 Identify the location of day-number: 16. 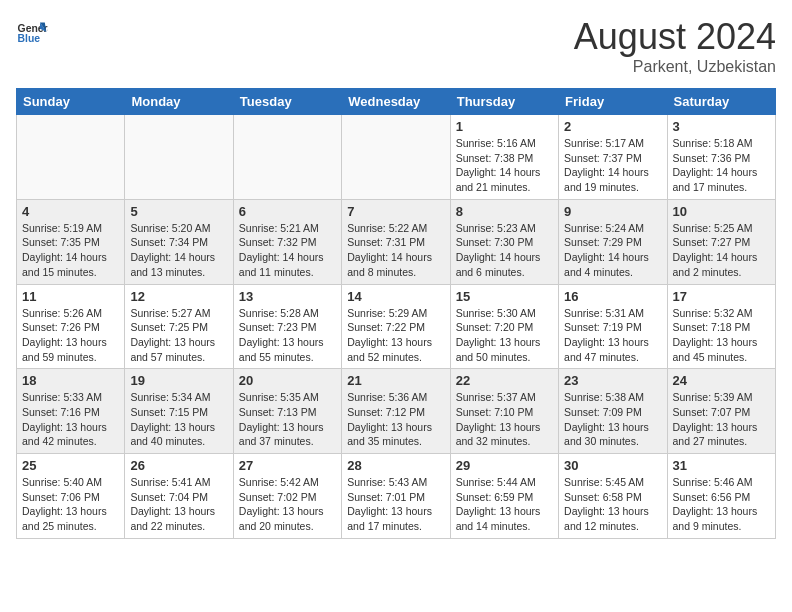
(612, 296).